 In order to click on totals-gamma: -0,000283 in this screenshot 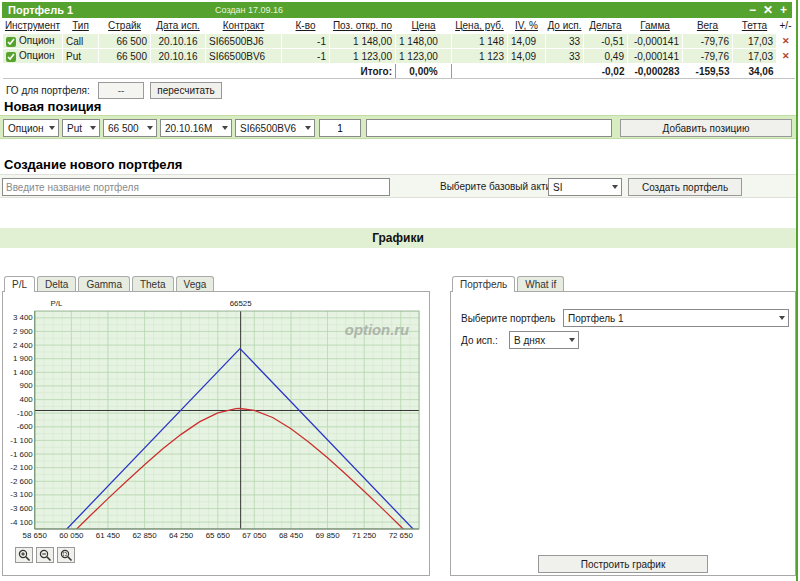, I will do `click(656, 72)`.